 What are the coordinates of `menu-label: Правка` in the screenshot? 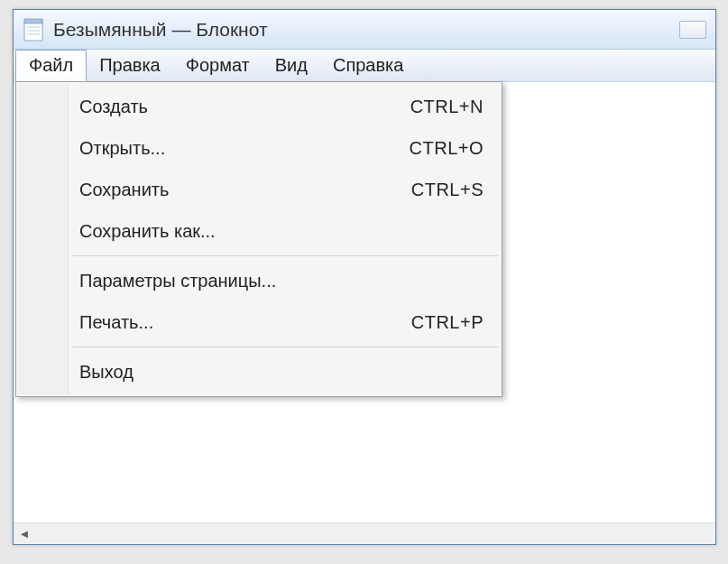 It's located at (130, 65).